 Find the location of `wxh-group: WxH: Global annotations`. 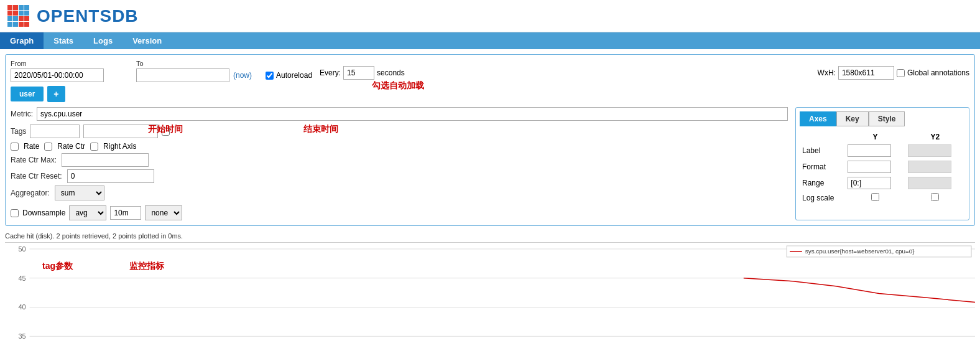

wxh-group: WxH: Global annotations is located at coordinates (894, 74).